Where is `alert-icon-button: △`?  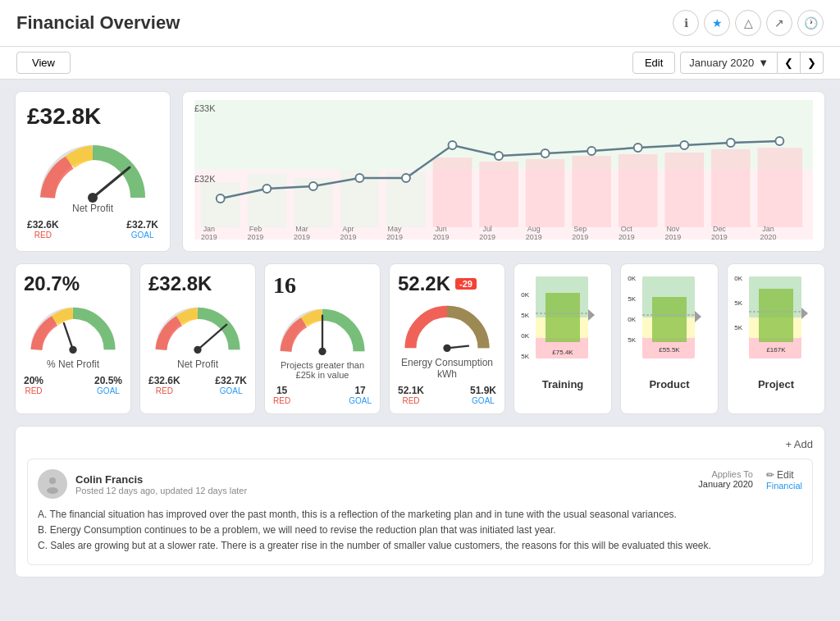
alert-icon-button: △ is located at coordinates (748, 23).